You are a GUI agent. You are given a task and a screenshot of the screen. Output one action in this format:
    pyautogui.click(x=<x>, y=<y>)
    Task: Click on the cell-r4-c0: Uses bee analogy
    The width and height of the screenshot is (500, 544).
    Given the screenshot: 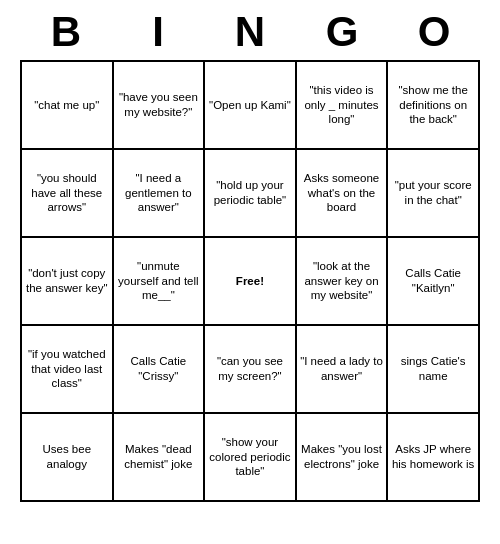 What is the action you would take?
    pyautogui.click(x=67, y=457)
    